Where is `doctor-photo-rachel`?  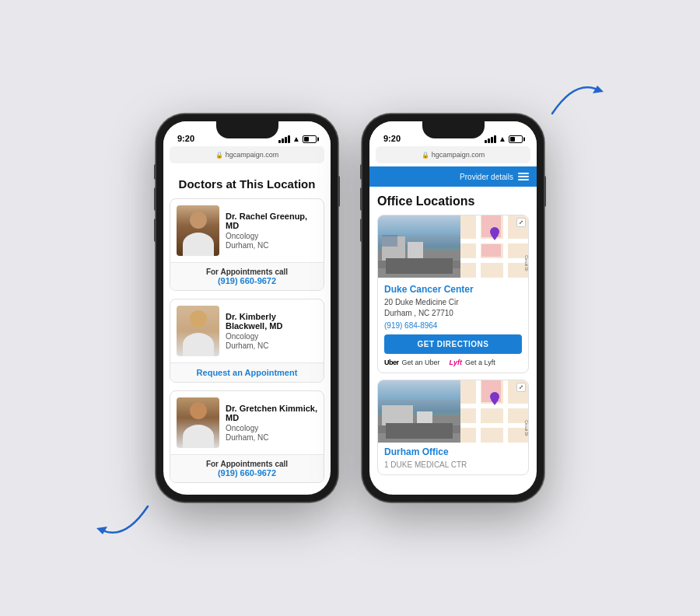 doctor-photo-rachel is located at coordinates (198, 230).